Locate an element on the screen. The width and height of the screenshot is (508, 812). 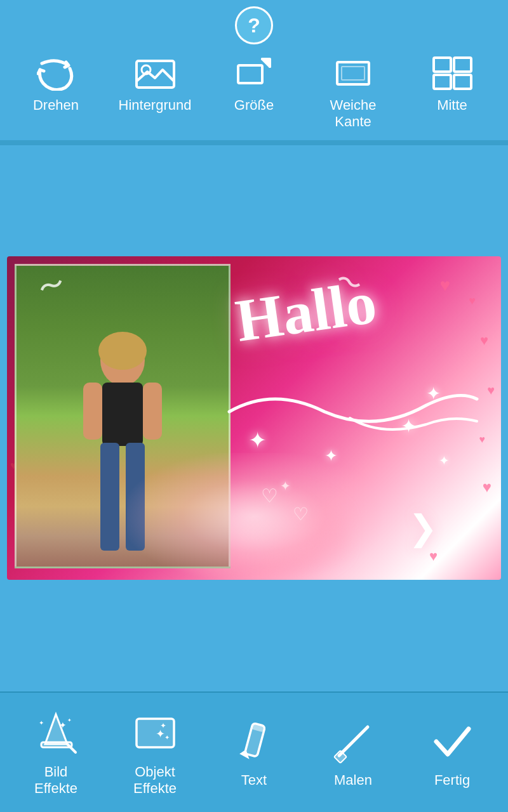
outline-heart-1: ♡ is located at coordinates (269, 496).